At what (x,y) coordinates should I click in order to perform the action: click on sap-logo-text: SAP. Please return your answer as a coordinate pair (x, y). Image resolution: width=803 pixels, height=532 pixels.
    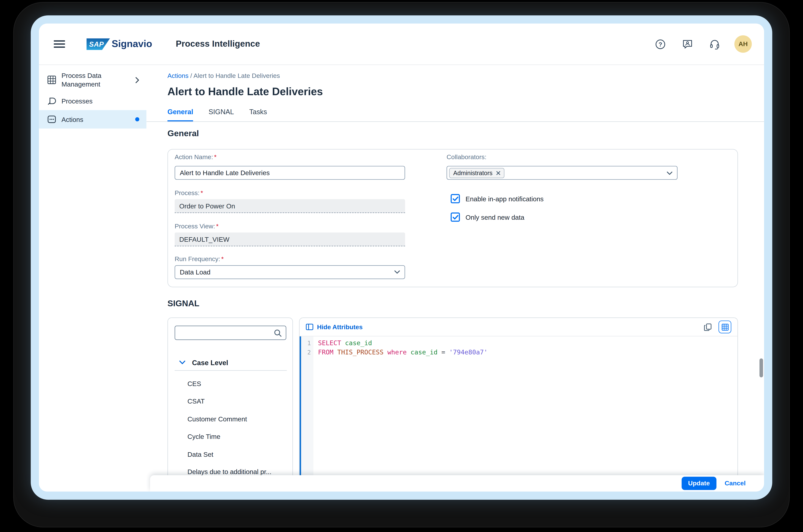
    Looking at the image, I should click on (97, 44).